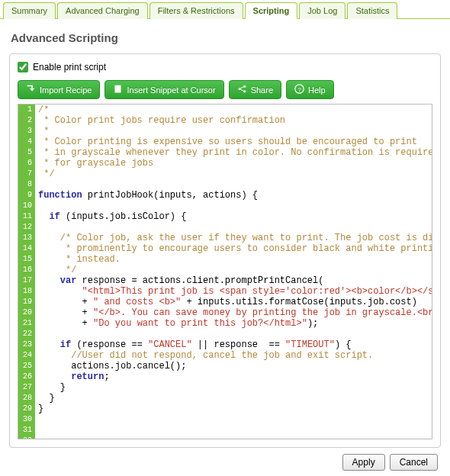 The width and height of the screenshot is (450, 476). Describe the element at coordinates (69, 67) in the screenshot. I see `enable-script-label: Enable print script` at that location.